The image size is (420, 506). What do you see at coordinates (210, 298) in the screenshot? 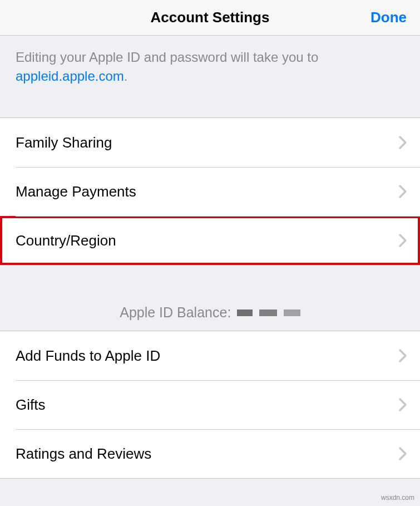
I see `balance-section: Apple ID Balance:` at bounding box center [210, 298].